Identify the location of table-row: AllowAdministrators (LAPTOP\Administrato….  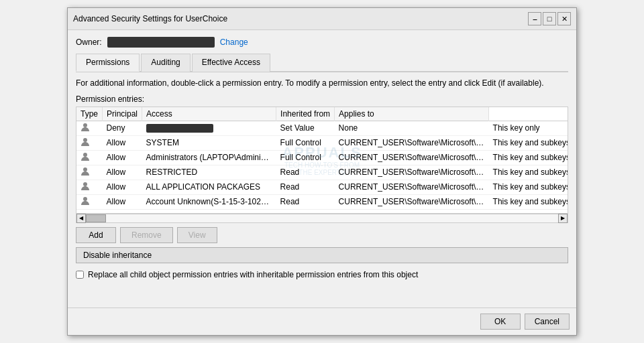
(322, 157).